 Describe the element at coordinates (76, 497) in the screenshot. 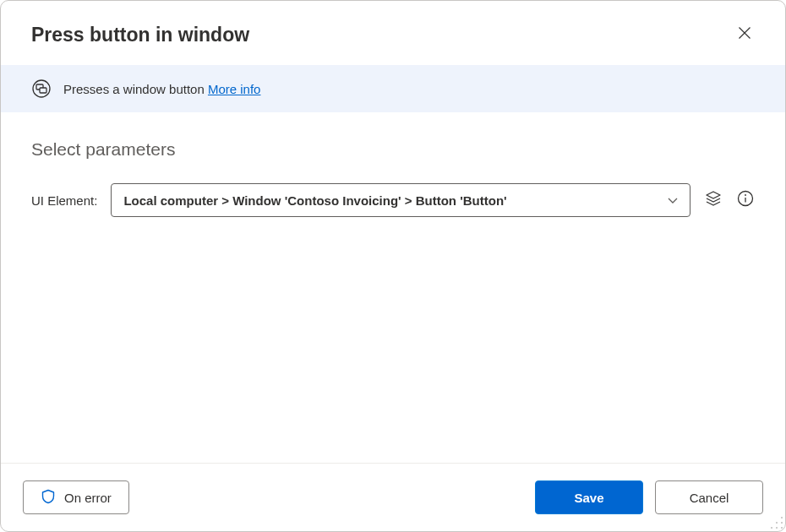

I see `on-error-button: On error` at that location.